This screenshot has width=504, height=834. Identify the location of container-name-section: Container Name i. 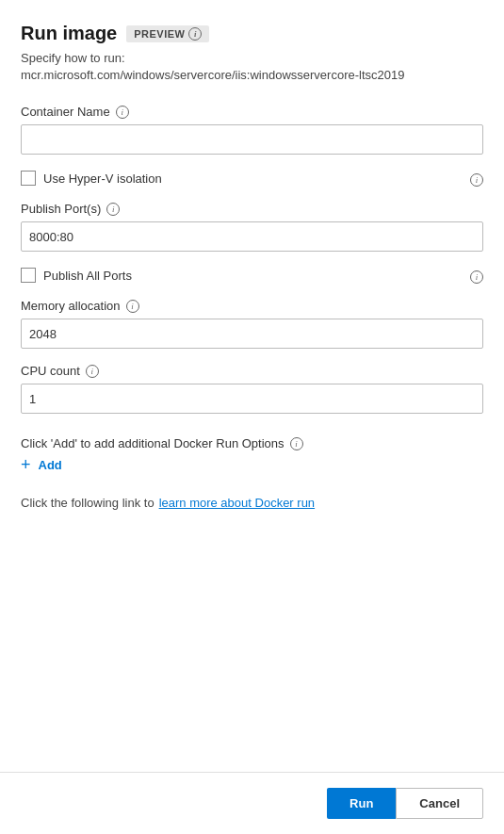
(252, 130).